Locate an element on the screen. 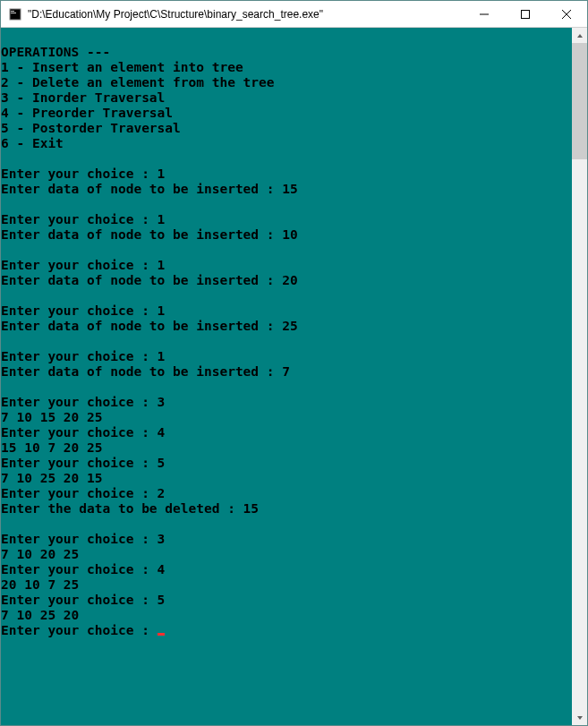  console-line: Enter data of node to be inserted : 10 is located at coordinates (286, 235).